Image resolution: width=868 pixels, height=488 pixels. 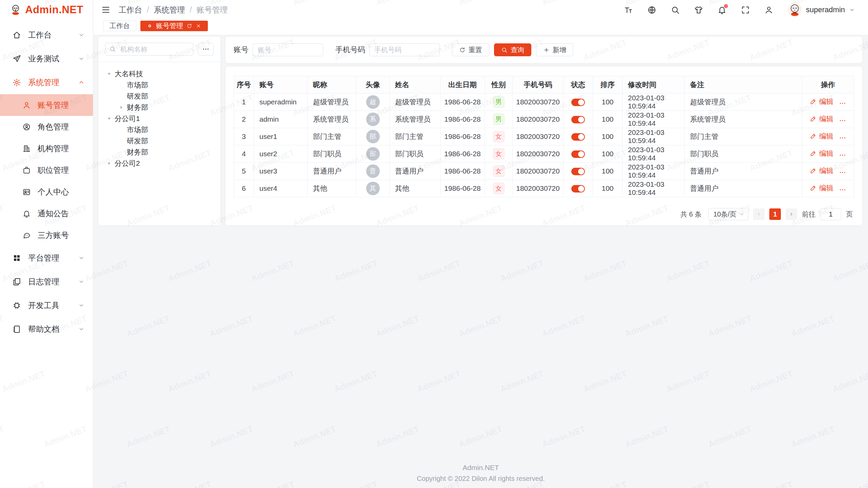 I want to click on tree-more-button, so click(x=206, y=49).